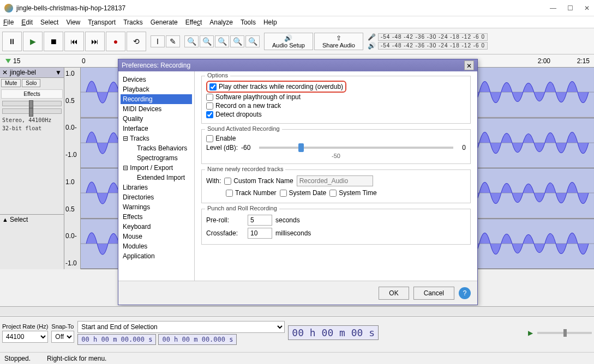 Image resolution: width=594 pixels, height=364 pixels. Describe the element at coordinates (394, 293) in the screenshot. I see `ok-button: OK` at that location.